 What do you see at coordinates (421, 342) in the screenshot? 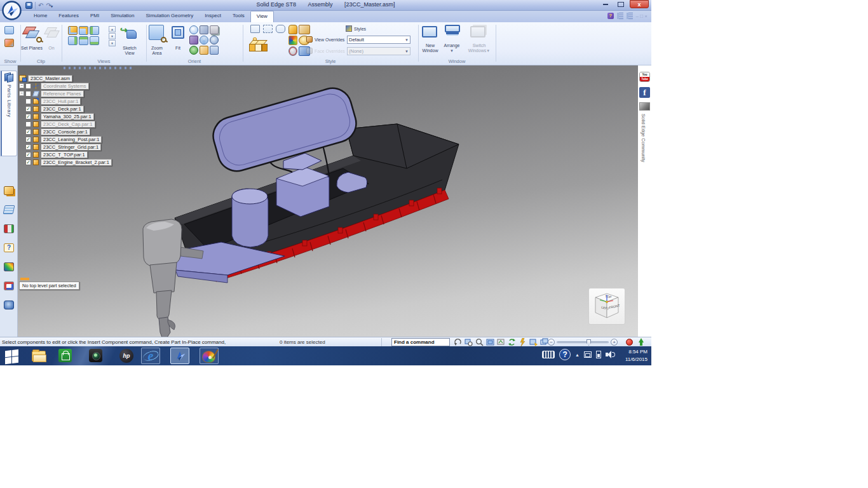
I see `find-command-input: Find a command` at bounding box center [421, 342].